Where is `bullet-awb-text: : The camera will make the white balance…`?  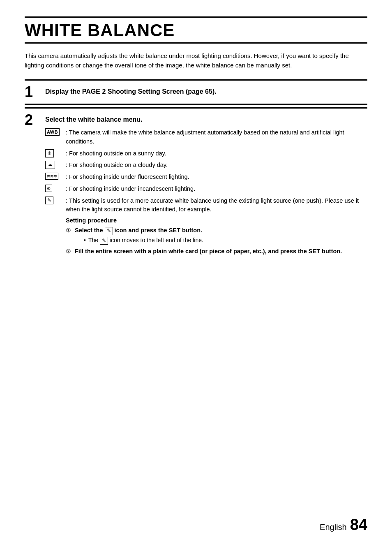 bullet-awb-text: : The camera will make the white balance… is located at coordinates (217, 137).